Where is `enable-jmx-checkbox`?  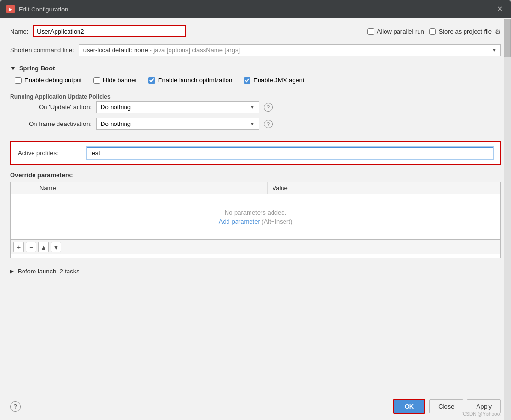 enable-jmx-checkbox is located at coordinates (247, 80).